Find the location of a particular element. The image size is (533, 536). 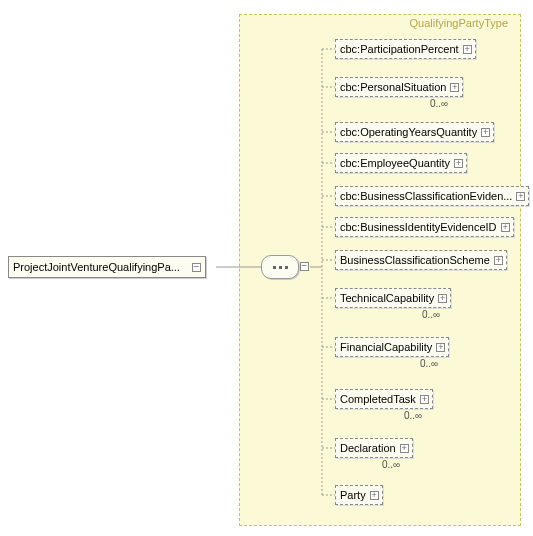

element-business-classification-evidence: cbc:BusinessClassificationEviden... is located at coordinates (432, 196).